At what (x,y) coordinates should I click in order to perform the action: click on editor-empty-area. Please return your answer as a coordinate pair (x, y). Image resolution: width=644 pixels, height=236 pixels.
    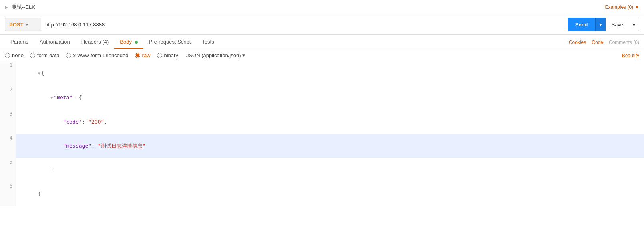
    Looking at the image, I should click on (322, 221).